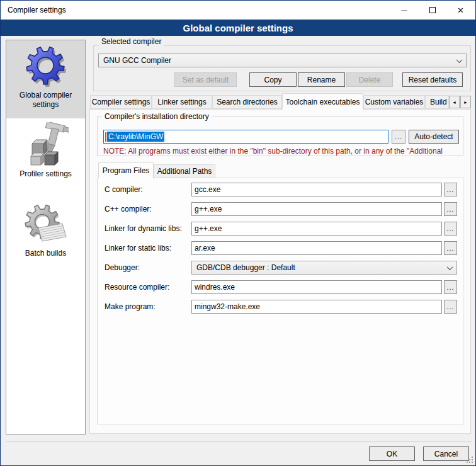 The height and width of the screenshot is (466, 476). What do you see at coordinates (451, 229) in the screenshot?
I see `linker-dynamic-browse-button: ...` at bounding box center [451, 229].